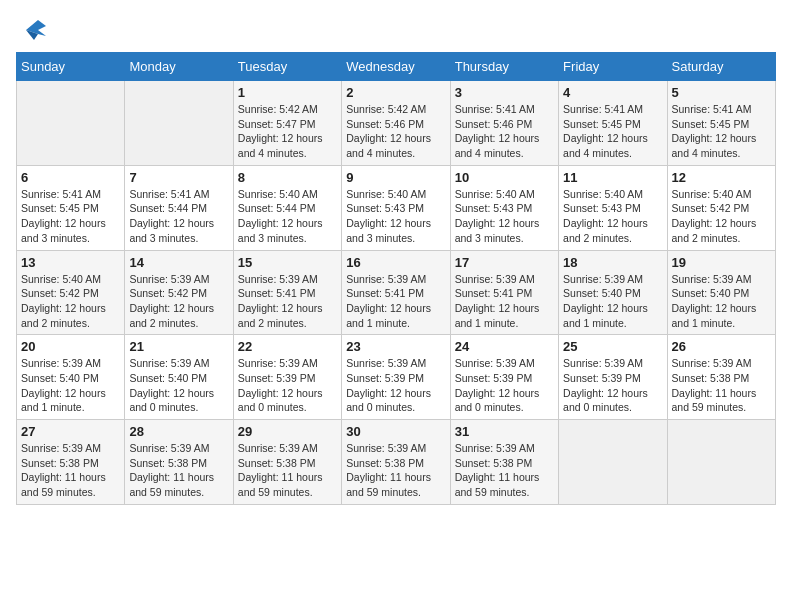  What do you see at coordinates (396, 262) in the screenshot?
I see `day-number: 16` at bounding box center [396, 262].